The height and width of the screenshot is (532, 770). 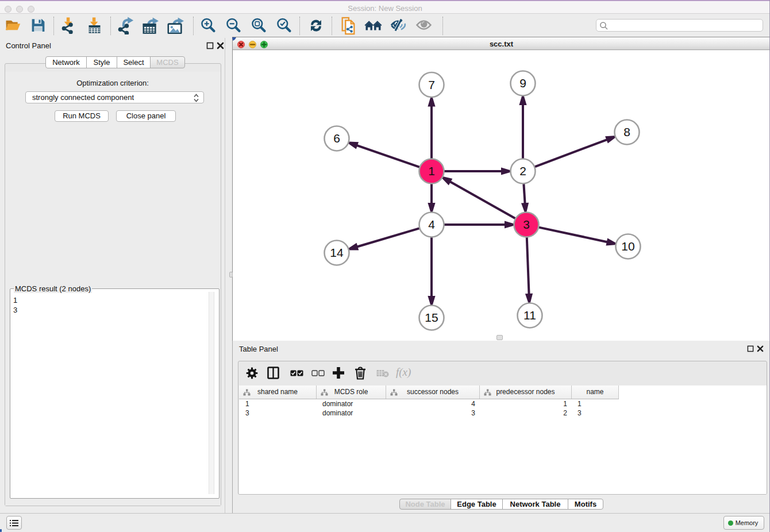 What do you see at coordinates (627, 246) in the screenshot?
I see `svg-text: 10` at bounding box center [627, 246].